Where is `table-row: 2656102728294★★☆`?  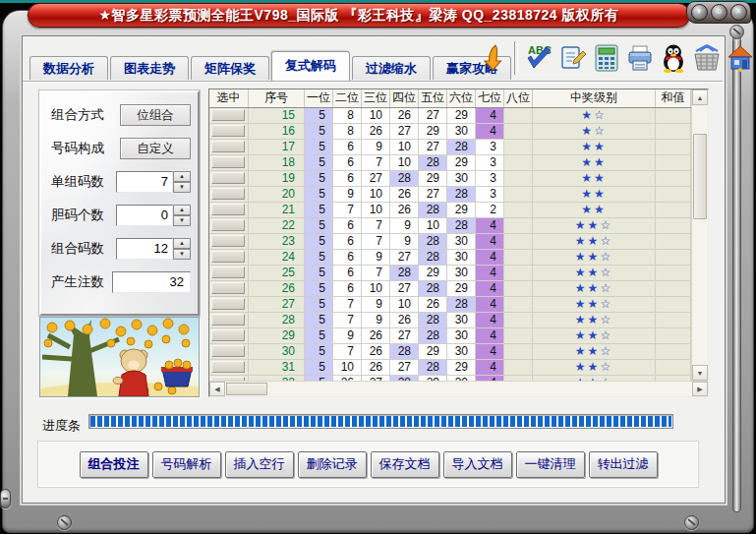 table-row: 2656102728294★★☆ is located at coordinates (450, 289).